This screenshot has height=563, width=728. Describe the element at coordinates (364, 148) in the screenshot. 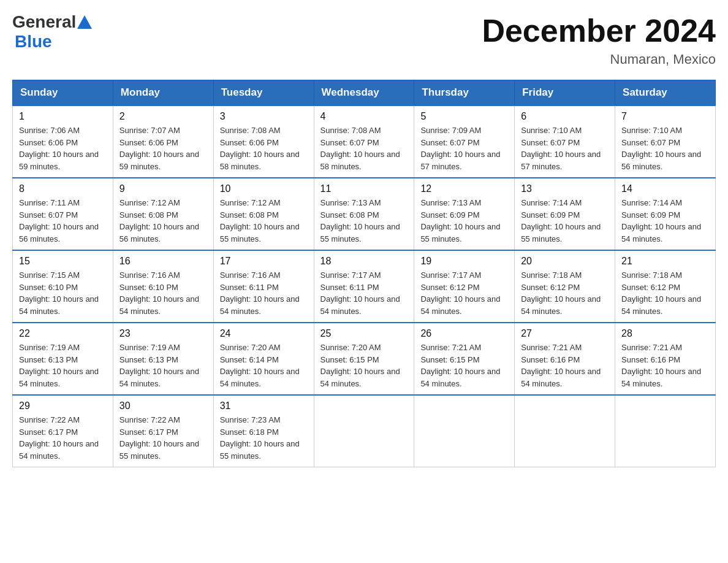

I see `day-info: Sunrise: 7:08 AMSunset: 6:07 PMDaylight:…` at that location.